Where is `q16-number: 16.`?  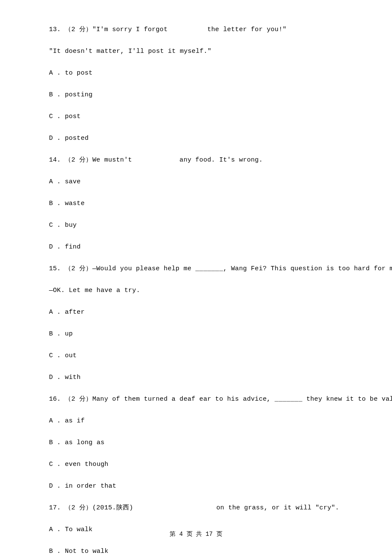 q16-number: 16. is located at coordinates (55, 399).